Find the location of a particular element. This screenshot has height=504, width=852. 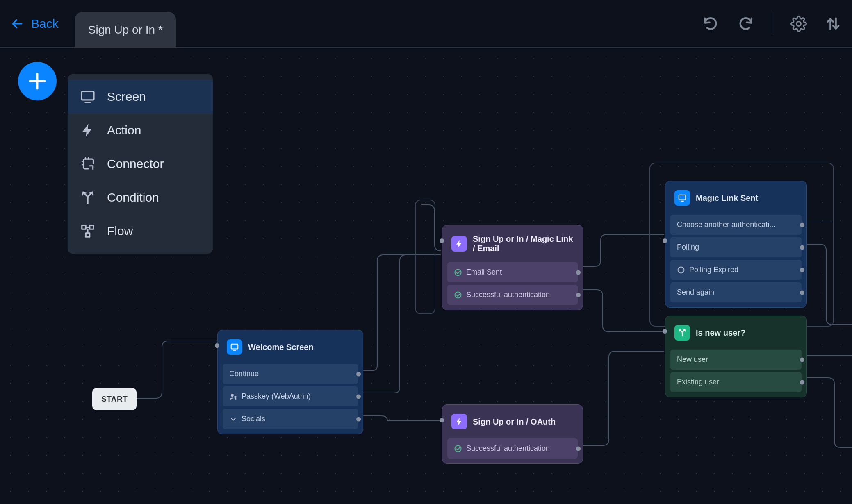

node-output-polling-expired: Polling Expired is located at coordinates (736, 270).